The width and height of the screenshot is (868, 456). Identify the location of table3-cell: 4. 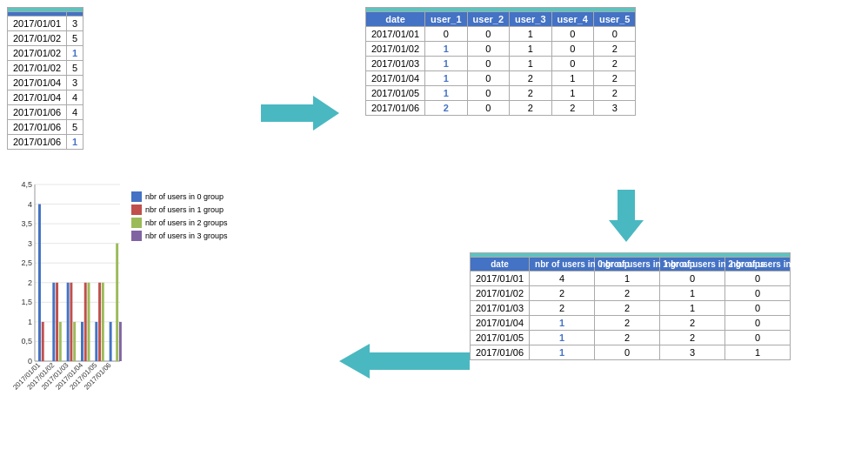
(562, 278).